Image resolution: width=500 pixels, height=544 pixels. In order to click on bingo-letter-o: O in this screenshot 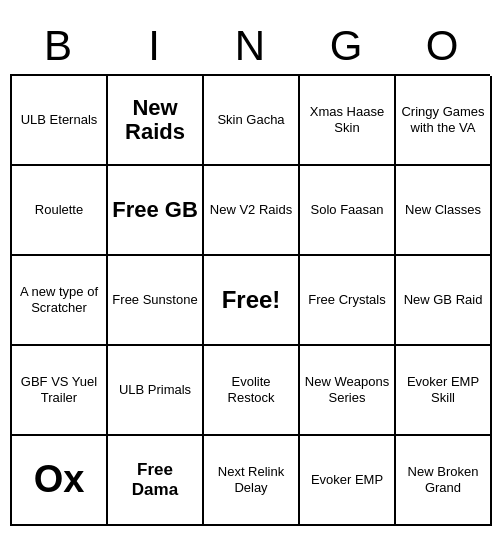, I will do `click(442, 46)`.